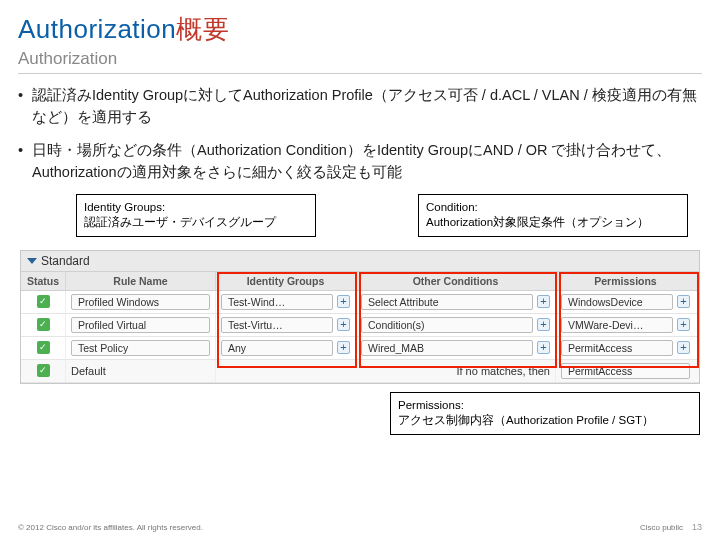  What do you see at coordinates (553, 216) in the screenshot?
I see `callout-condition: Condition: Authorization対象限定条件（オプション）` at bounding box center [553, 216].